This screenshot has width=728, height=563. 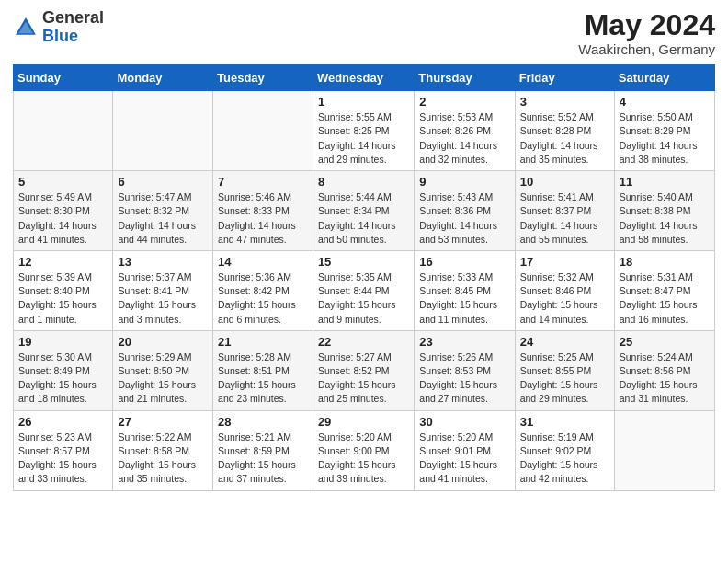 What do you see at coordinates (647, 33) in the screenshot?
I see `title-block: May 2024 Waakirchen, Germany` at bounding box center [647, 33].